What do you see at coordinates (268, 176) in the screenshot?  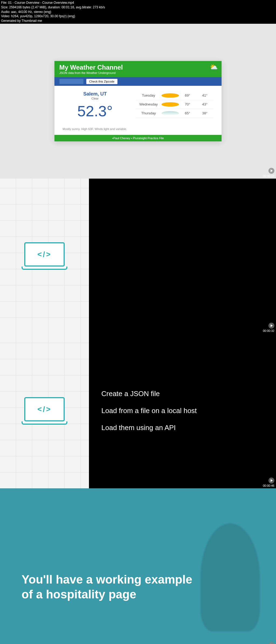 I see `timestamp-label: 00:00:18` at bounding box center [268, 176].